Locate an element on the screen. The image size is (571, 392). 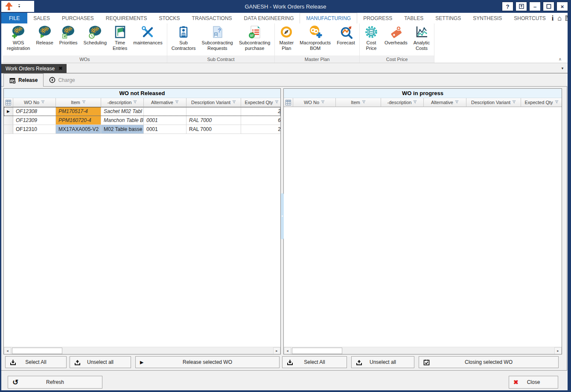
ribbon-group-label: WOs is located at coordinates (84, 59).